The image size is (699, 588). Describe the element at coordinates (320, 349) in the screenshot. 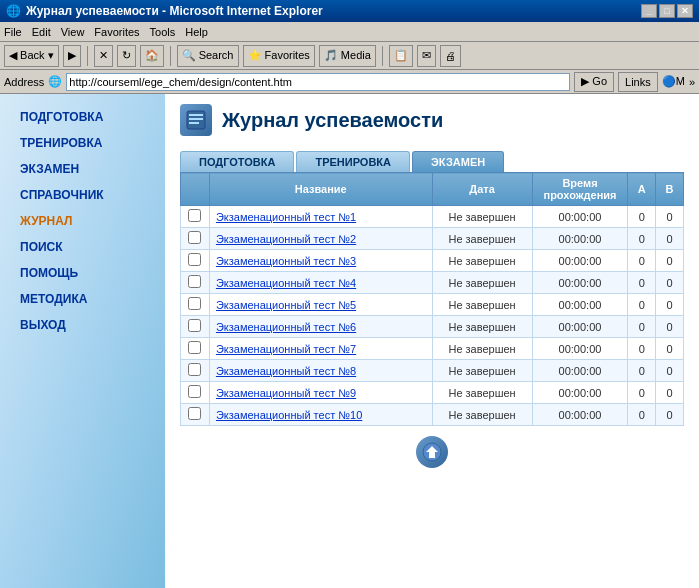

I see `row-name-7: Экзаменационный тест №7` at that location.